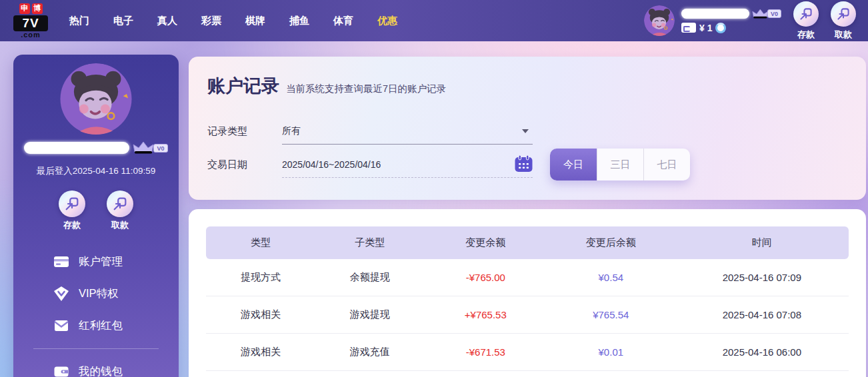 This screenshot has width=868, height=377. I want to click on table-row: 游戏相关 游戏提现 +¥765.53 ¥765.54 2025-04-16 07…, so click(527, 315).